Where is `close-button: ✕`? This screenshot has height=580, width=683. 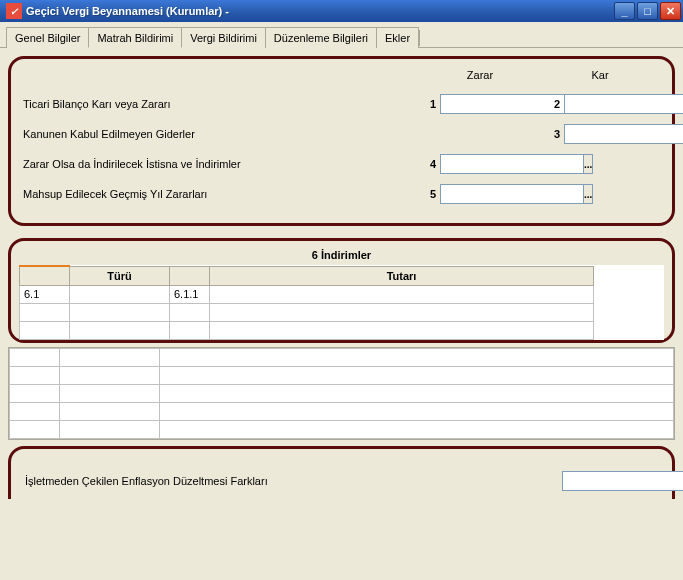
close-button: ✕ is located at coordinates (670, 11).